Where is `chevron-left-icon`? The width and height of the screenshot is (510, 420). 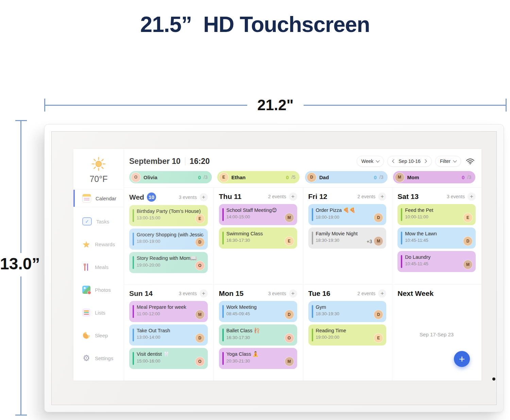 chevron-left-icon is located at coordinates (394, 161).